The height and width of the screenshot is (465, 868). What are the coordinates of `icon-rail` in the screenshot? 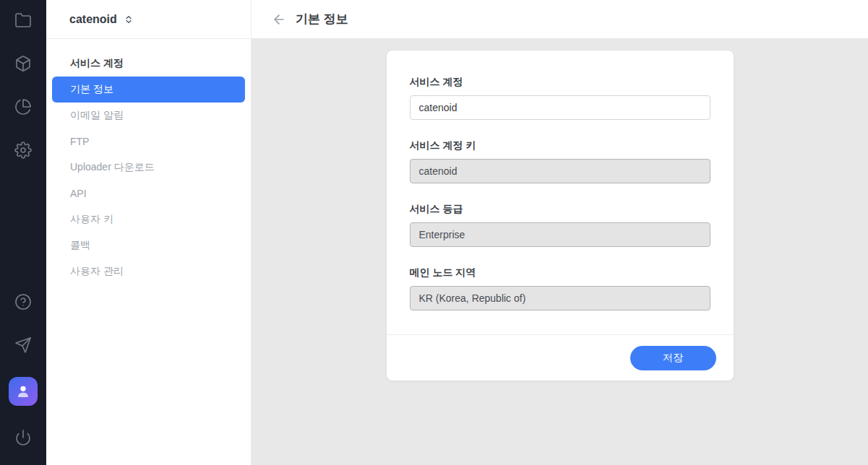 It's located at (23, 232).